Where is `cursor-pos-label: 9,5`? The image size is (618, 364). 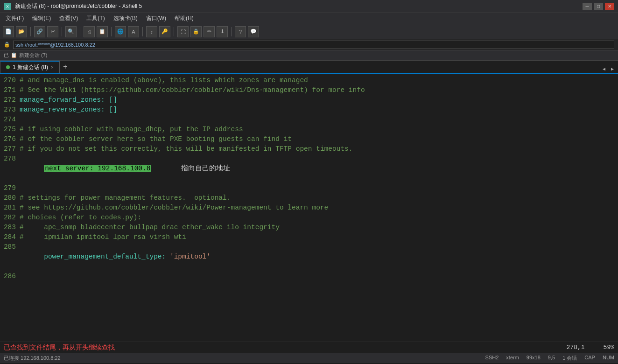 cursor-pos-label: 9,5 is located at coordinates (552, 358).